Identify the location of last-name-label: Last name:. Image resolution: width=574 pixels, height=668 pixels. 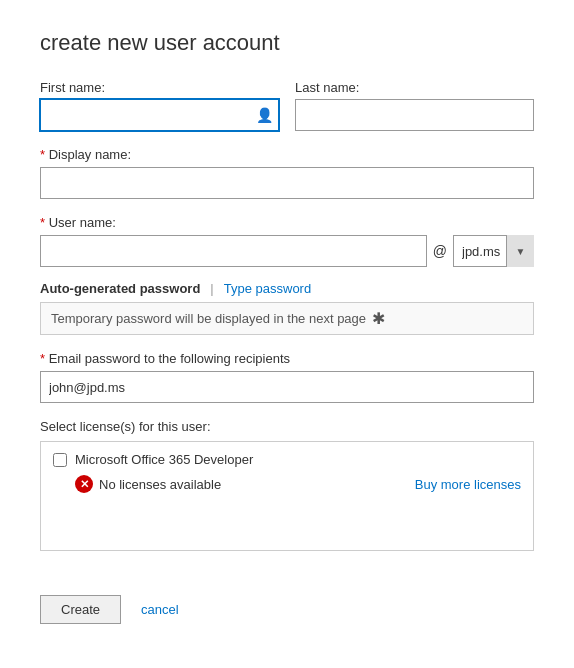
(414, 88).